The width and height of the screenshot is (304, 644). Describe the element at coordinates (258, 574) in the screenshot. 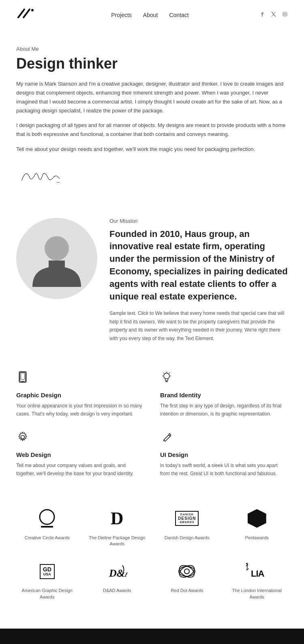

I see `svg-text: LIA` at that location.